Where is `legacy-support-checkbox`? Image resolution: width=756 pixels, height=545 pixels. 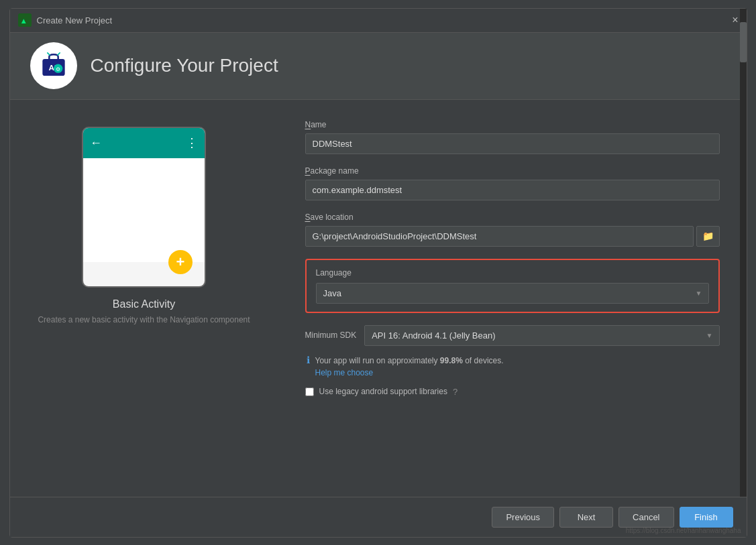
legacy-support-checkbox is located at coordinates (310, 391).